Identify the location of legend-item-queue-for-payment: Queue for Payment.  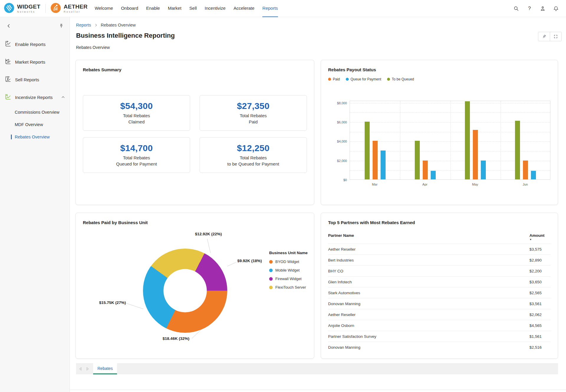
(363, 79).